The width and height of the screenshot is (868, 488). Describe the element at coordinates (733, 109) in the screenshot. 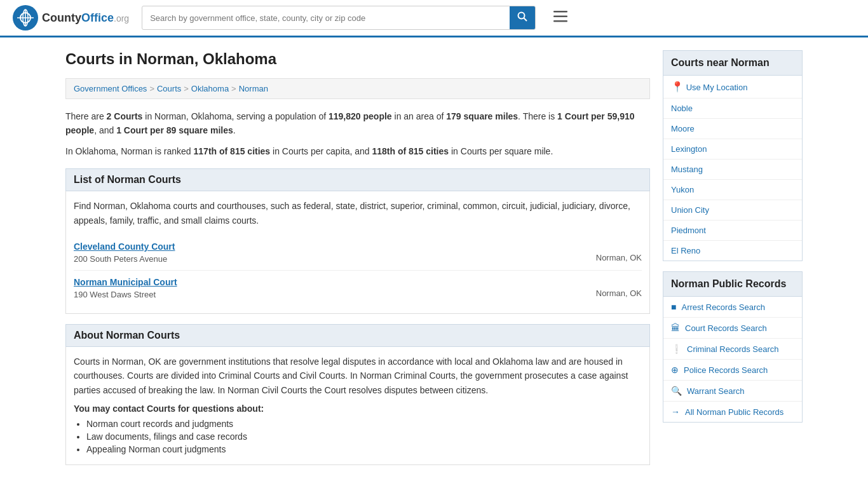

I see `sidebar-near-noble: Noble` at that location.